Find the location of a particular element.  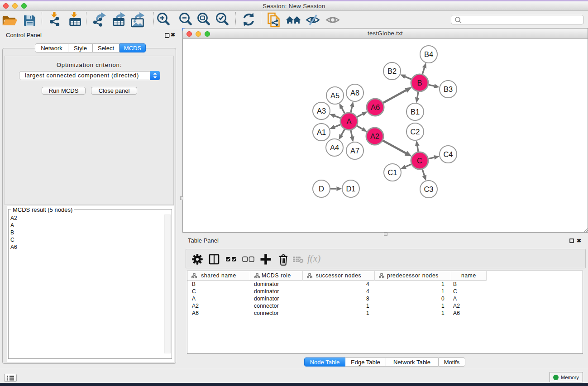

svg-text: A is located at coordinates (349, 121).